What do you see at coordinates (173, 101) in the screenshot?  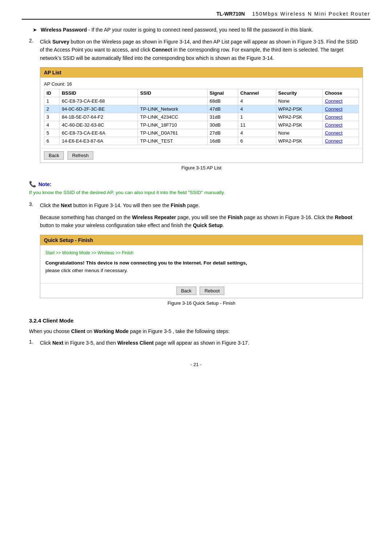 I see `cell-ssid` at bounding box center [173, 101].